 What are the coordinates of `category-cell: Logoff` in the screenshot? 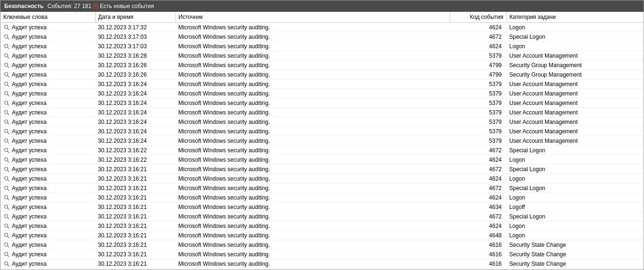 It's located at (575, 207).